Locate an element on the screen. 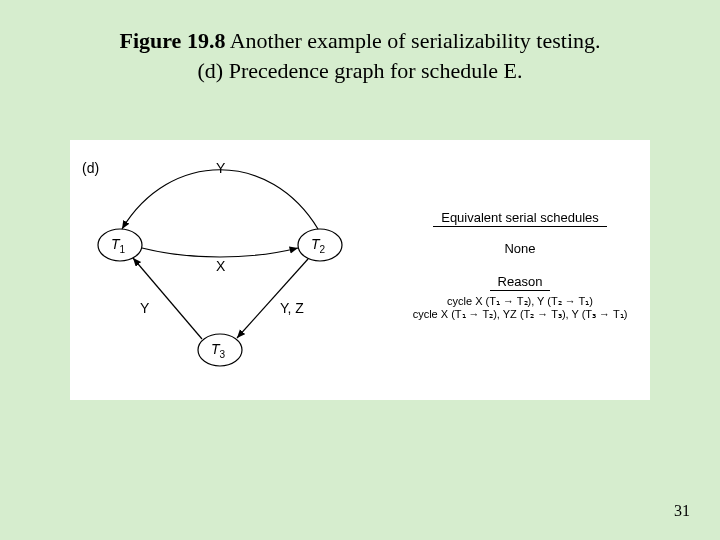  cycle-2: cycle X (T₁ → T₂), YZ (T₂ → T₃), Y (T₃ →… is located at coordinates (520, 314).